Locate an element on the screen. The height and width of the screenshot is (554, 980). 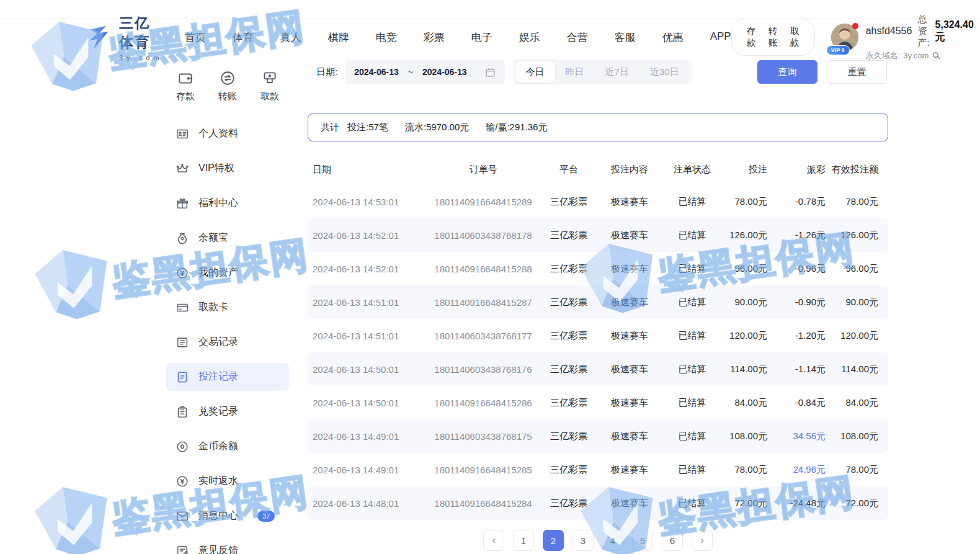
sidebar-item-rebate: 实时返水 is located at coordinates (228, 481).